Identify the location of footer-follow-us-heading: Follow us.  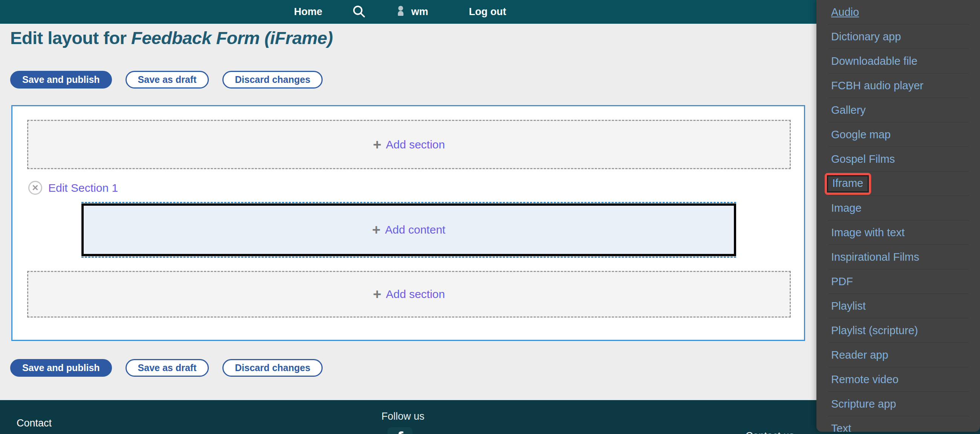
(403, 417).